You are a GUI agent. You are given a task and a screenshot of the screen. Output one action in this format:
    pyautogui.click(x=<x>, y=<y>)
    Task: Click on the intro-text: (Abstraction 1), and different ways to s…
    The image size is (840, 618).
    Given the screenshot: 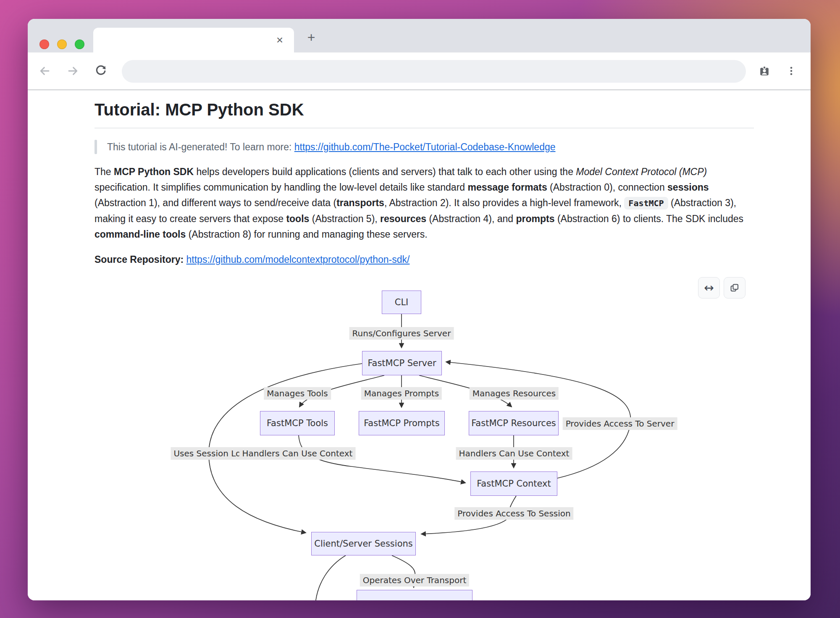 What is the action you would take?
    pyautogui.click(x=215, y=203)
    